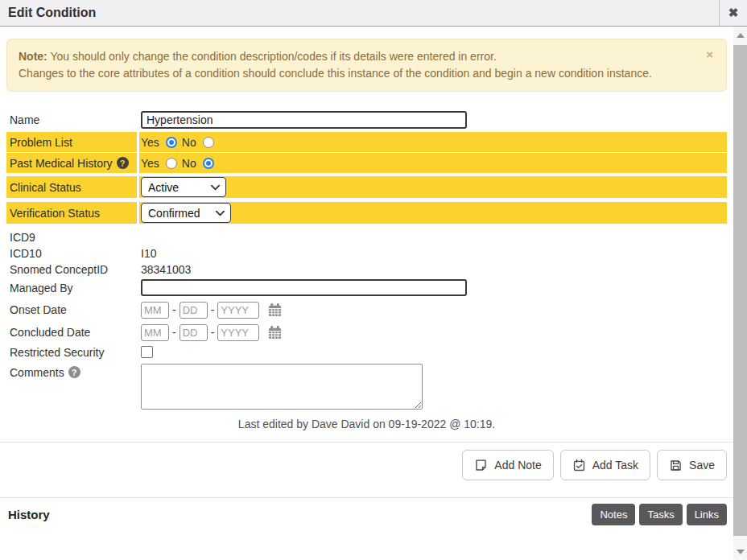  Describe the element at coordinates (72, 187) in the screenshot. I see `clinical-status-label: Clinical Status` at that location.